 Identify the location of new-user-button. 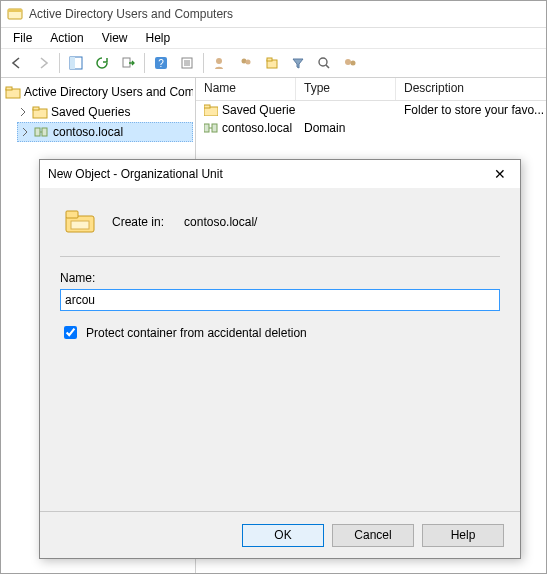
(220, 63).